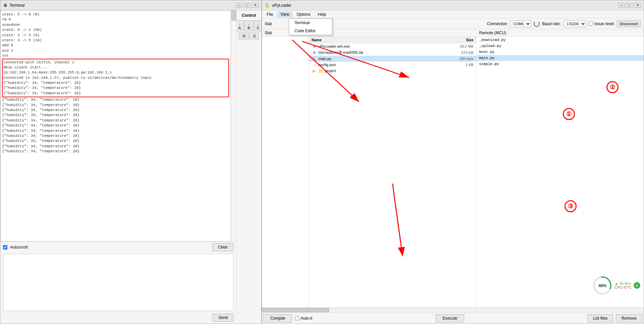 The image size is (644, 324). I want to click on local-folder-project: ▶ 📁 project, so click(392, 71).